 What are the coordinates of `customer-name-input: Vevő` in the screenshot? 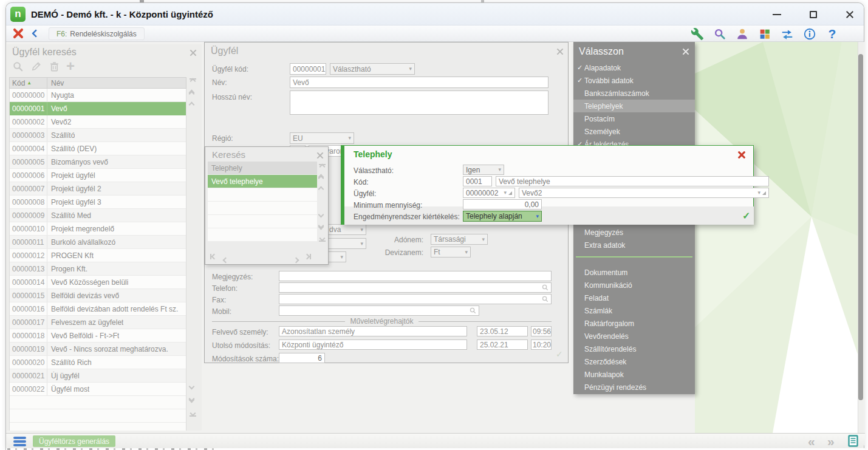 It's located at (419, 83).